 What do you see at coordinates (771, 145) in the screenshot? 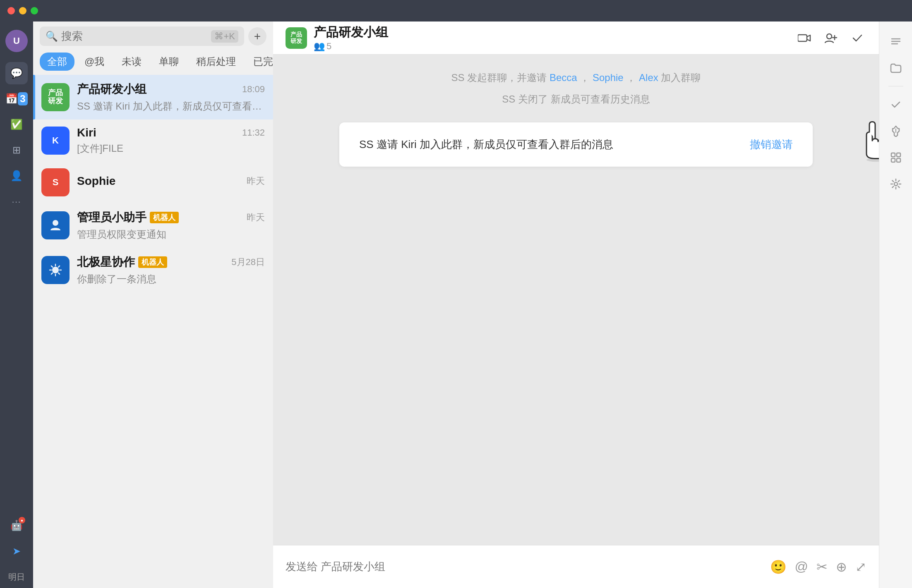
I see `revoke-invite-link: 撤销邀请` at bounding box center [771, 145].